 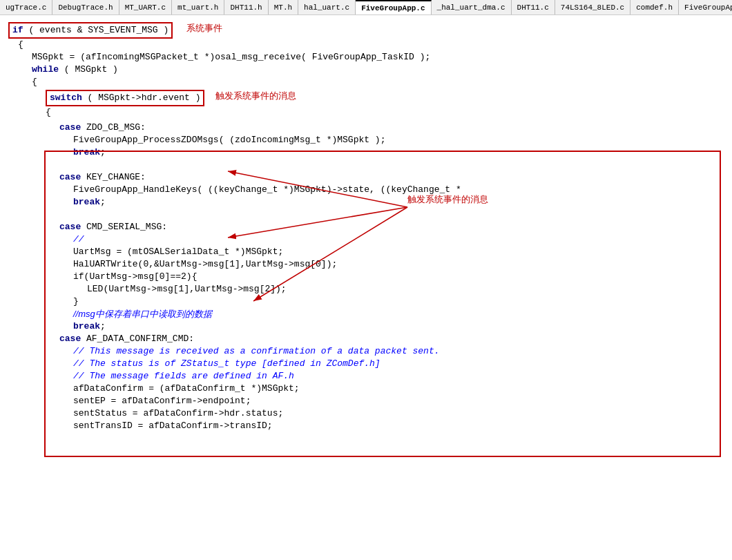 I want to click on code-line-case-af: case AF_DATA_CONFIRM_CMD:, so click(x=366, y=339).